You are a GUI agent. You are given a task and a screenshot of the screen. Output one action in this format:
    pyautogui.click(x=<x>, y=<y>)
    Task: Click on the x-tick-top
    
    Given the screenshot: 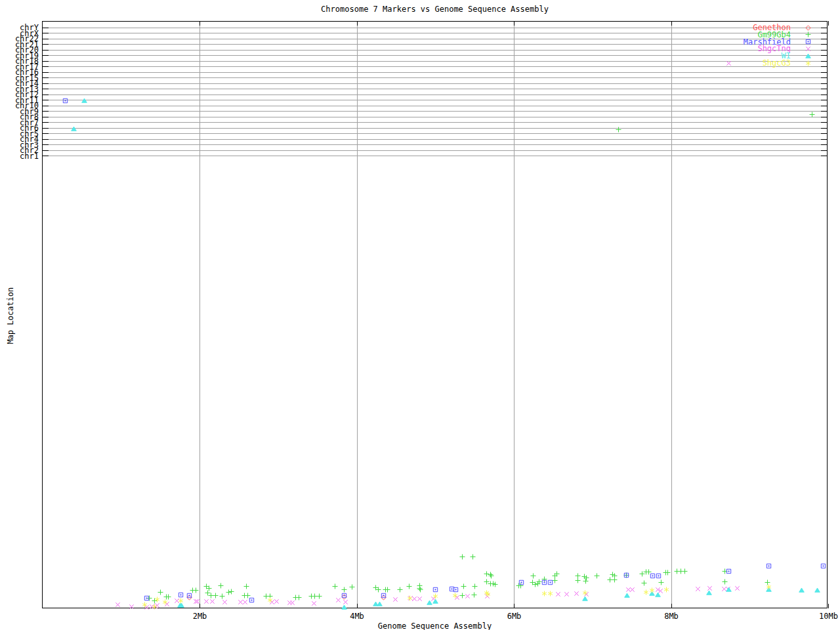 What is the action you would take?
    pyautogui.click(x=357, y=24)
    